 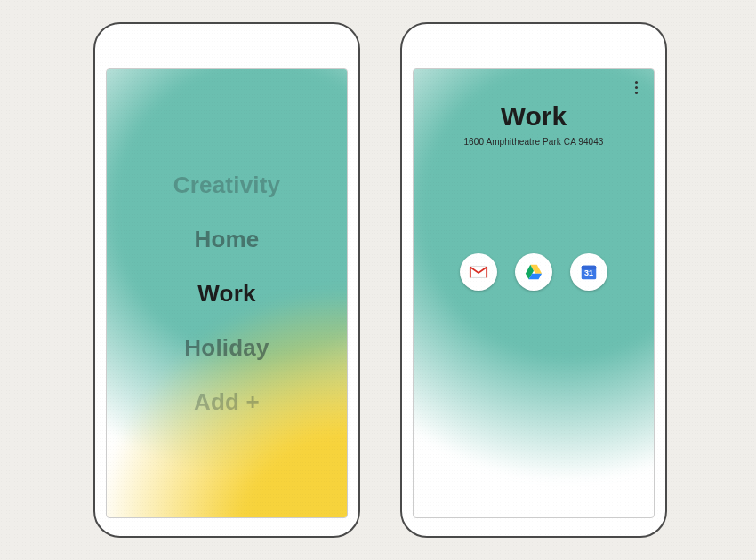 What do you see at coordinates (226, 348) in the screenshot?
I see `mode-item-holiday: Holiday` at bounding box center [226, 348].